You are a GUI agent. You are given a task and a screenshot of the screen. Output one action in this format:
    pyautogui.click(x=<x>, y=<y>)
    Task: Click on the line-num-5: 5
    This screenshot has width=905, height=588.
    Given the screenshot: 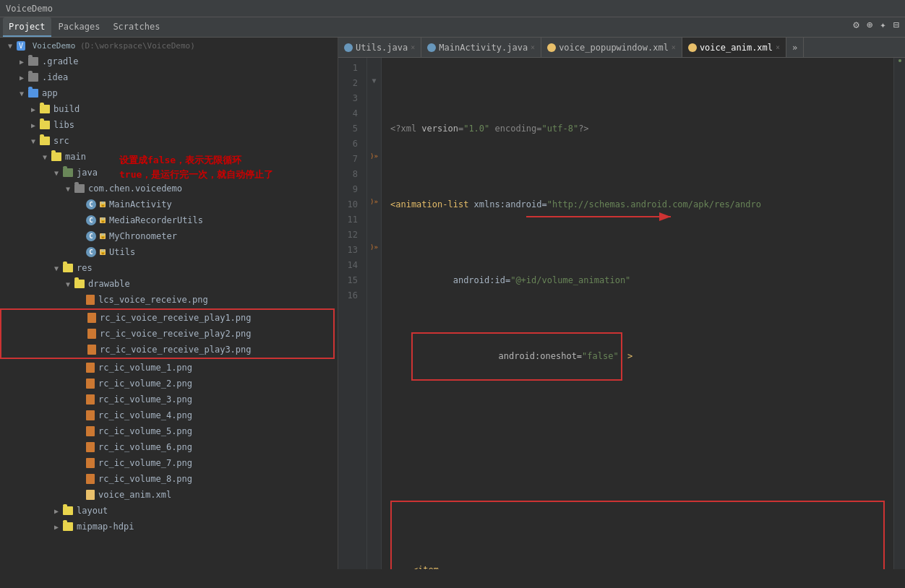 What is the action you would take?
    pyautogui.click(x=353, y=129)
    